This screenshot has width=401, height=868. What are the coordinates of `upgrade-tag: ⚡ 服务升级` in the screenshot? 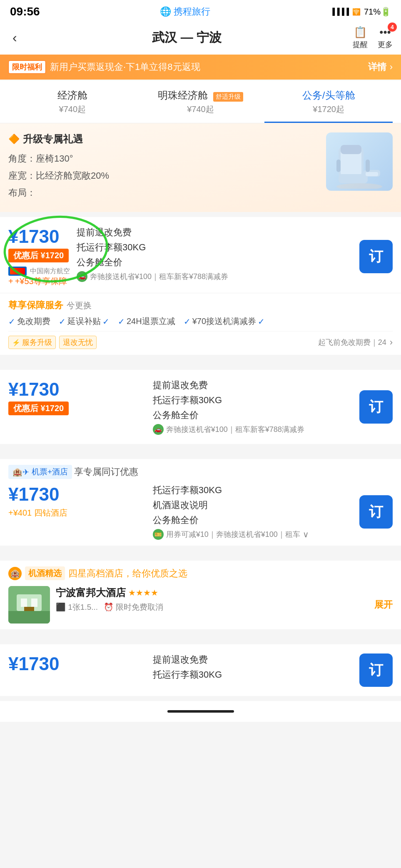 It's located at (32, 342).